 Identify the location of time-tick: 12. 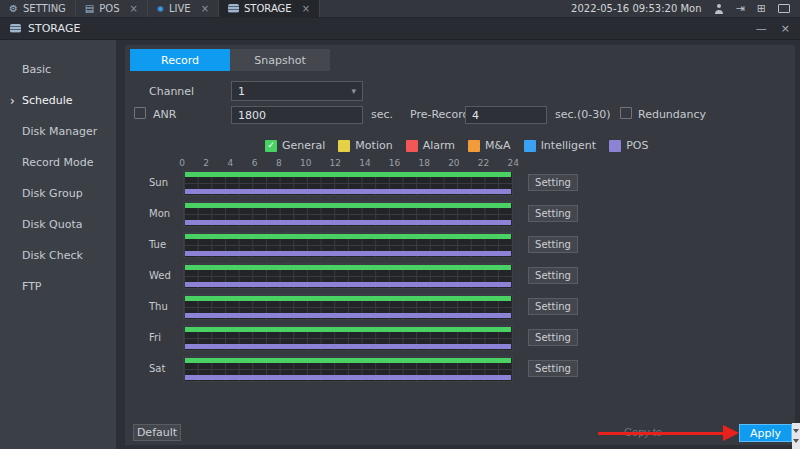
(336, 163).